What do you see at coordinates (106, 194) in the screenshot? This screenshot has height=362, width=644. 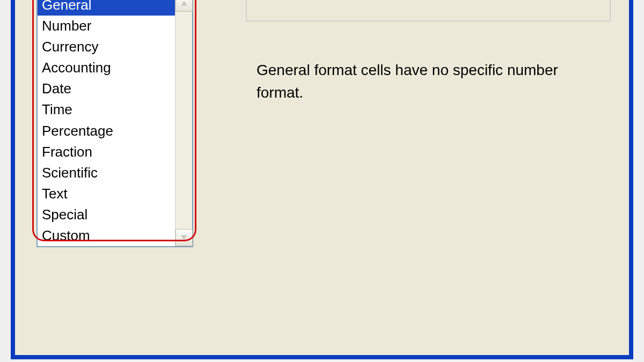 I see `category-item-text: Text` at bounding box center [106, 194].